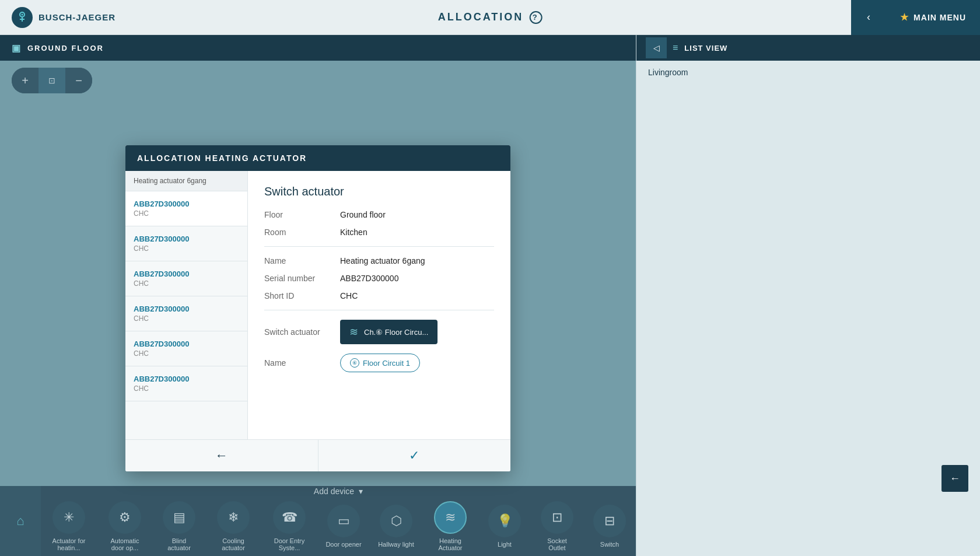  What do you see at coordinates (808, 72) in the screenshot?
I see `room-label: Livingroom` at bounding box center [808, 72].